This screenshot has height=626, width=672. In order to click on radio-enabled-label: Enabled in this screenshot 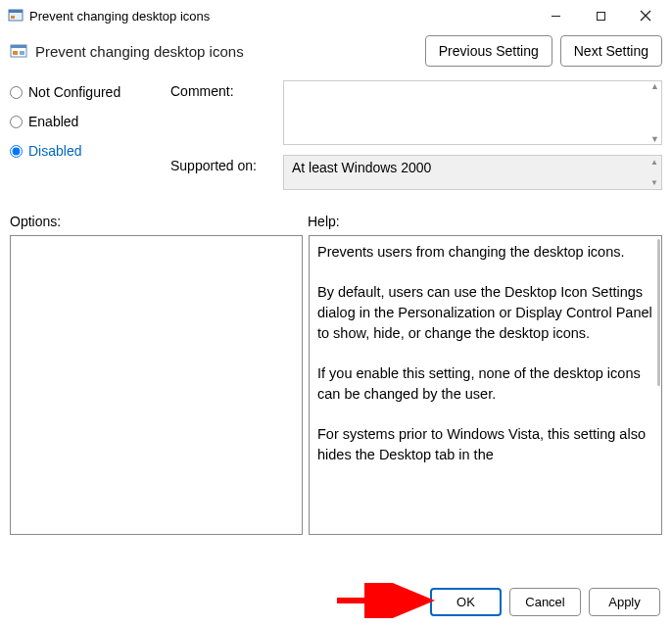, I will do `click(53, 121)`.